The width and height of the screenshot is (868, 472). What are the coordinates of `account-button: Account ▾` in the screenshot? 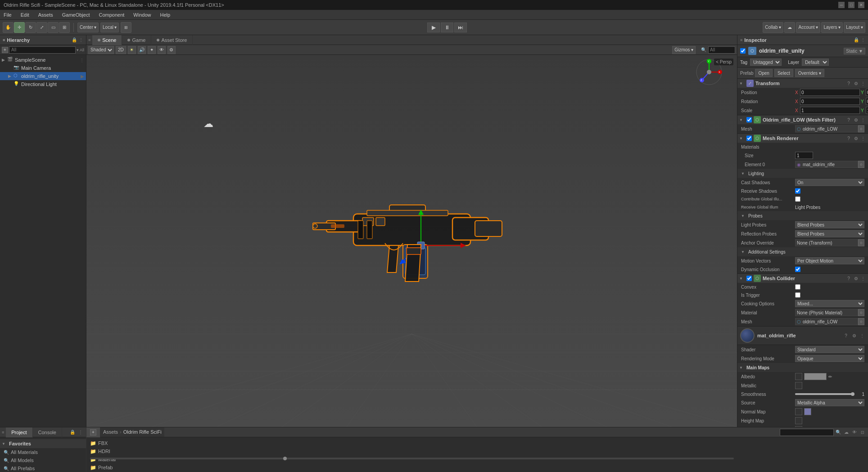 It's located at (808, 27).